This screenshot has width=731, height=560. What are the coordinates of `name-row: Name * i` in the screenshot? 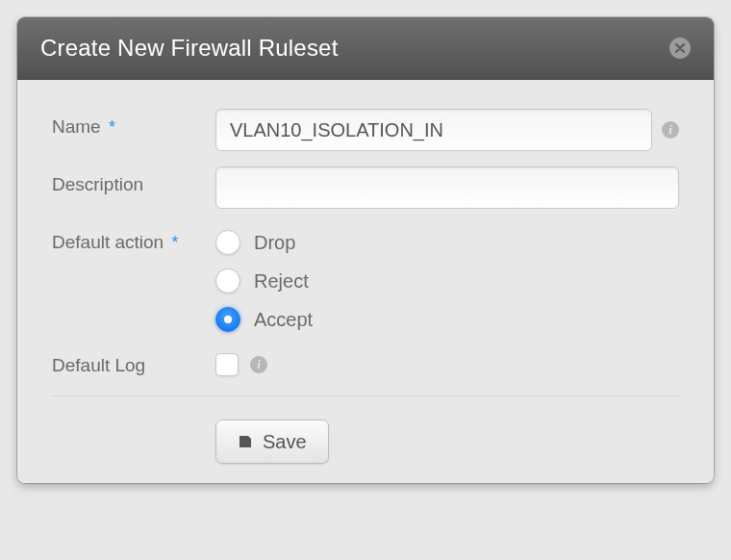 It's located at (366, 130).